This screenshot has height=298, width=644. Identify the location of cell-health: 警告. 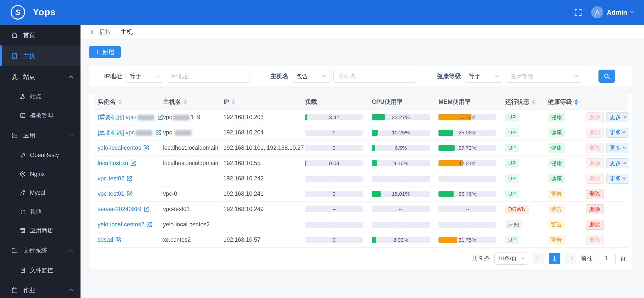
(563, 225).